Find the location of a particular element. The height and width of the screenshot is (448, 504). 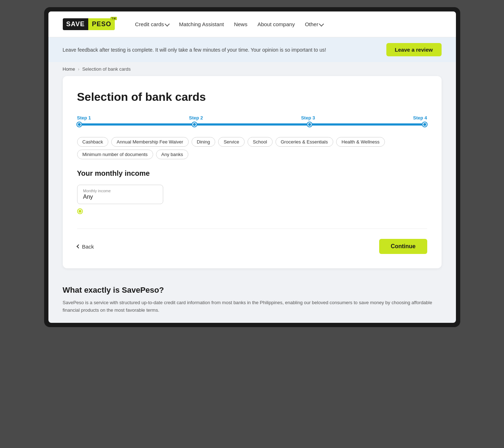

logo-badge: TM is located at coordinates (114, 19).